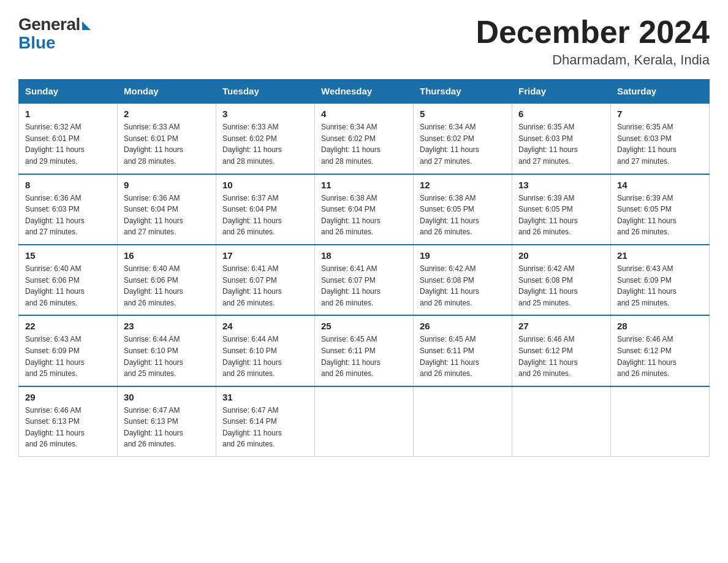 The width and height of the screenshot is (728, 563). What do you see at coordinates (68, 326) in the screenshot?
I see `day-number: 22` at bounding box center [68, 326].